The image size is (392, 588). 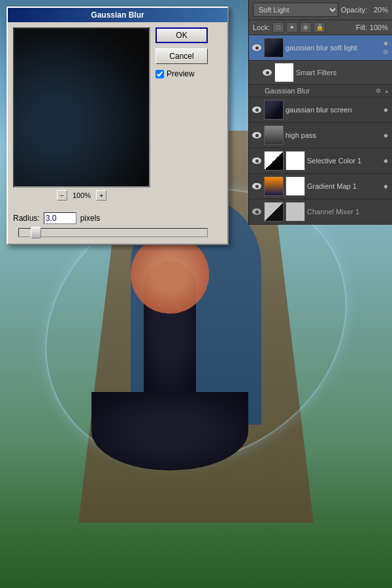 I want to click on layer-name-3: Selective Color 1, so click(x=344, y=161).